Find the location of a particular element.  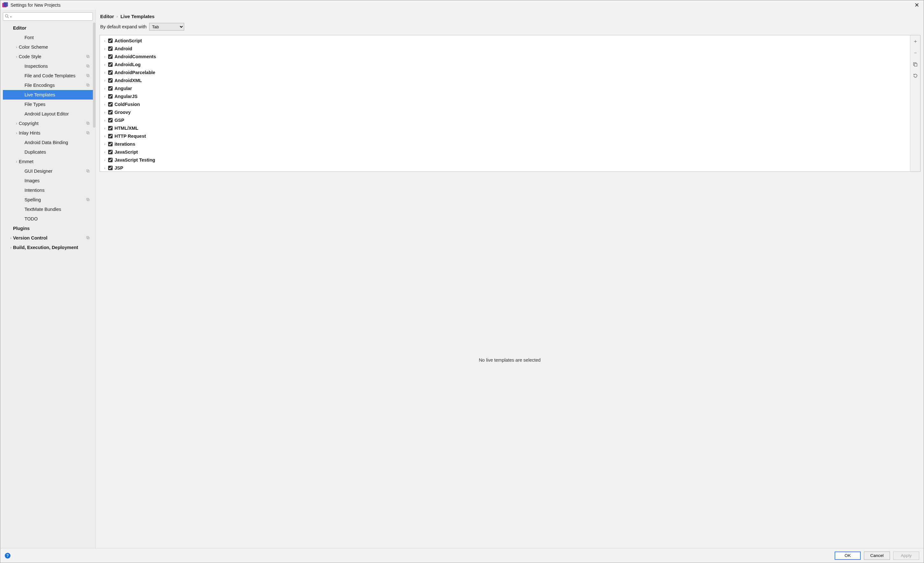

duplicate-icon is located at coordinates (915, 65).